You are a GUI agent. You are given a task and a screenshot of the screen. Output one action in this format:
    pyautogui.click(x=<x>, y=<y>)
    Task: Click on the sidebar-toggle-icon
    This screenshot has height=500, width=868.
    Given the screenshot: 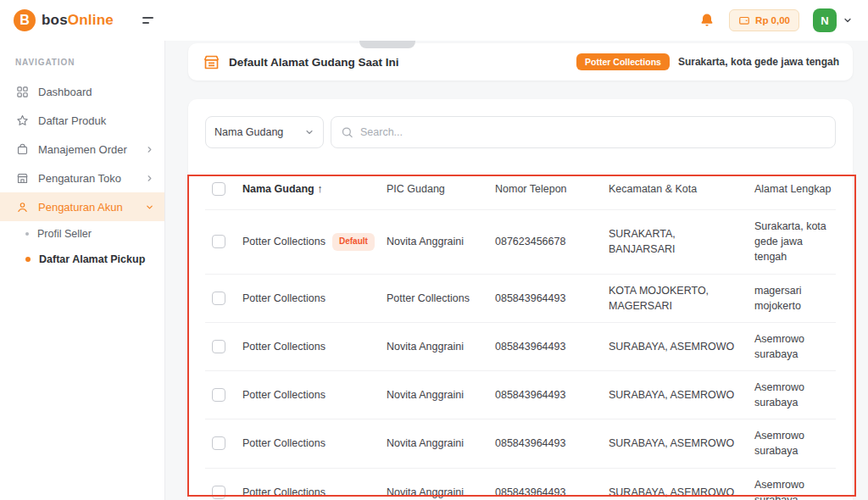 What is the action you would take?
    pyautogui.click(x=147, y=20)
    